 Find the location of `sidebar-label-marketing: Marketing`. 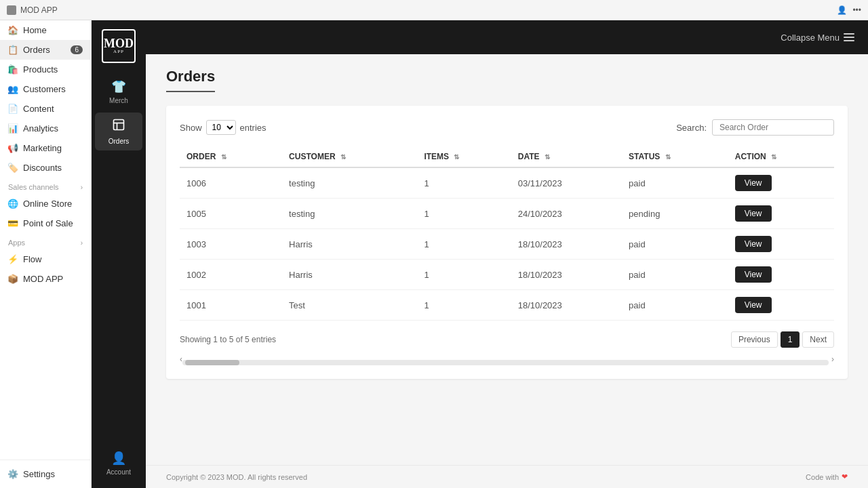

sidebar-label-marketing: Marketing is located at coordinates (42, 148).